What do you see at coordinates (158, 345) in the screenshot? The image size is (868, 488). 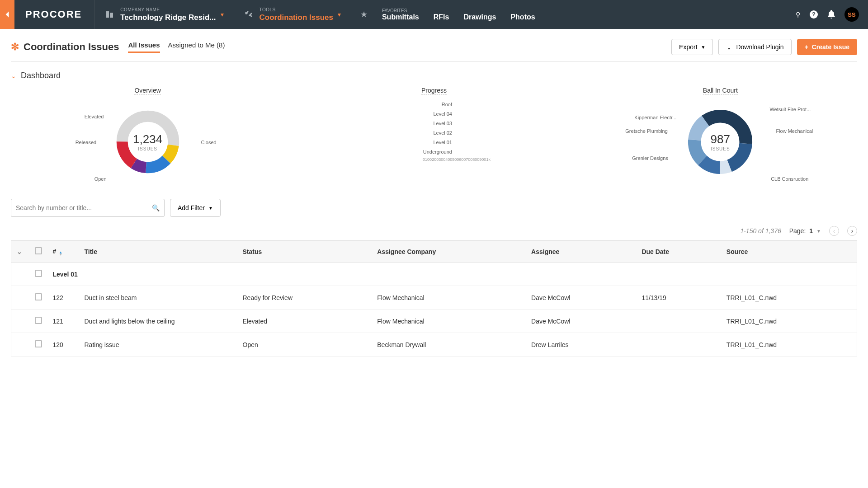 I see `cell-title: Rating issue` at bounding box center [158, 345].